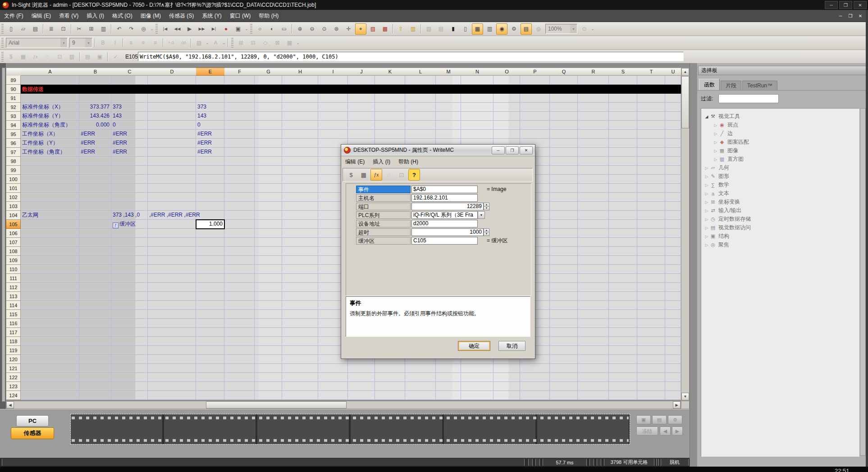 This screenshot has height=472, width=868. I want to click on cell-T119, so click(651, 350).